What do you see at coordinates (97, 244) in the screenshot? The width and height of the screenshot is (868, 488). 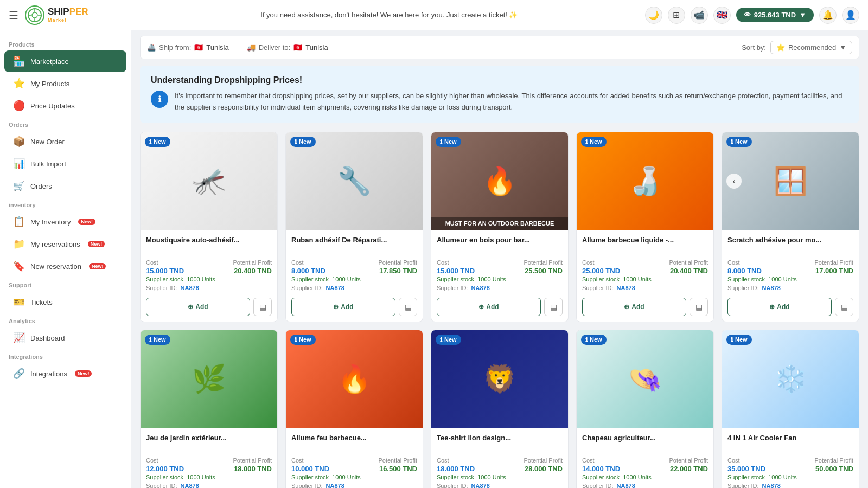 I see `reservations-new-badge: New!` at bounding box center [97, 244].